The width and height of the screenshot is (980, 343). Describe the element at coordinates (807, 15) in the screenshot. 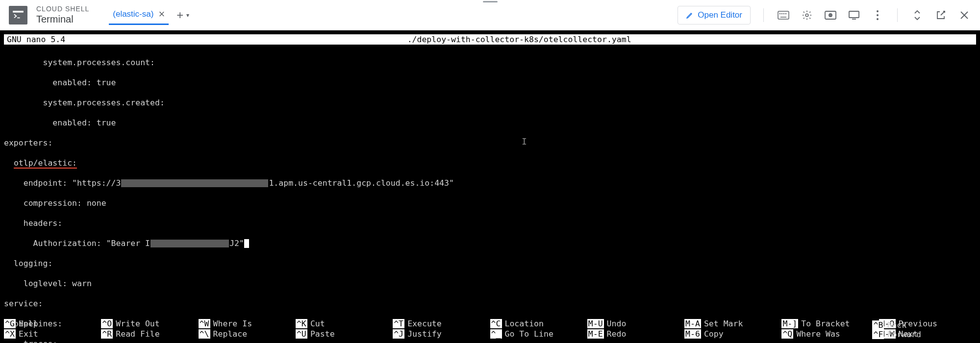

I see `gear-icon` at that location.